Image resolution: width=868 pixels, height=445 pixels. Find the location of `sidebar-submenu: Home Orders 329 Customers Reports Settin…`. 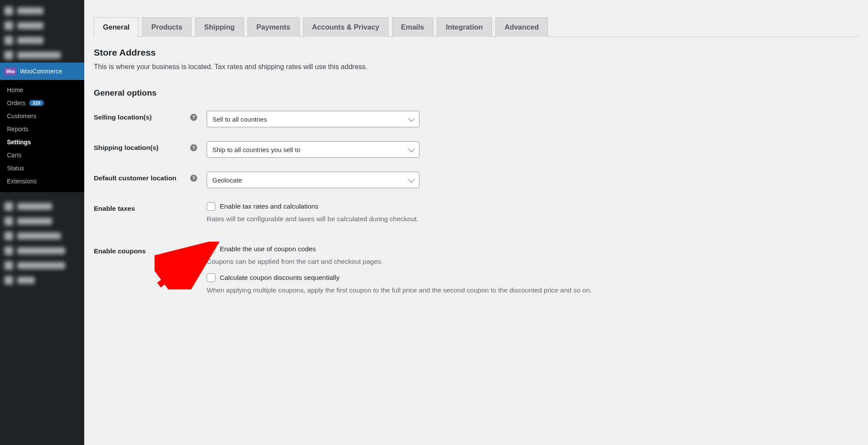

sidebar-submenu: Home Orders 329 Customers Reports Settin… is located at coordinates (42, 136).